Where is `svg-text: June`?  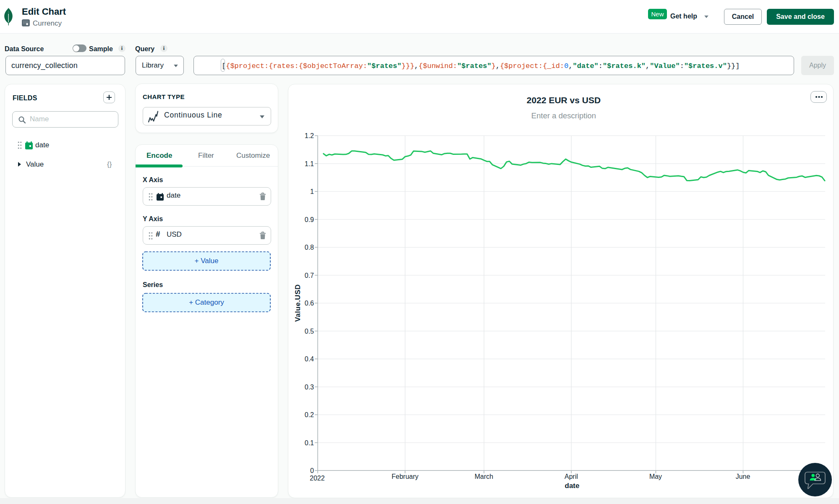 svg-text: June is located at coordinates (743, 477).